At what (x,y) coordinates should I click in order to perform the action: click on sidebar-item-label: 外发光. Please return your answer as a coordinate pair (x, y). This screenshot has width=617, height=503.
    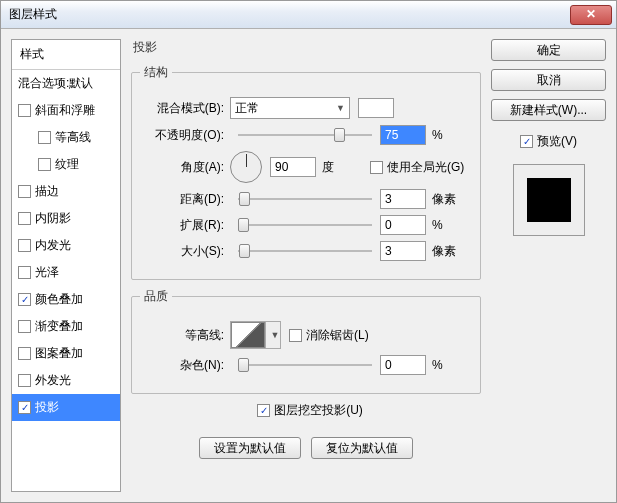
    Looking at the image, I should click on (53, 380).